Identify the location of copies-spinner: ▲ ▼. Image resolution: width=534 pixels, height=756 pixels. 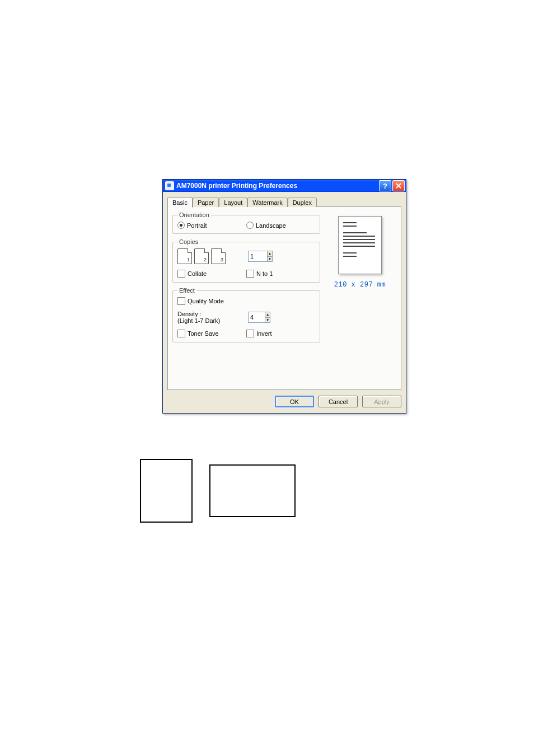
(260, 256).